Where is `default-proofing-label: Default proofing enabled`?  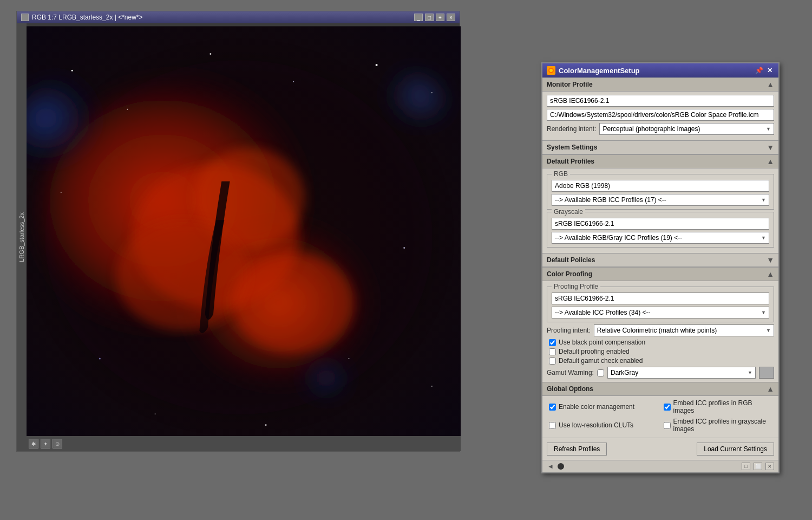 default-proofing-label: Default proofing enabled is located at coordinates (594, 352).